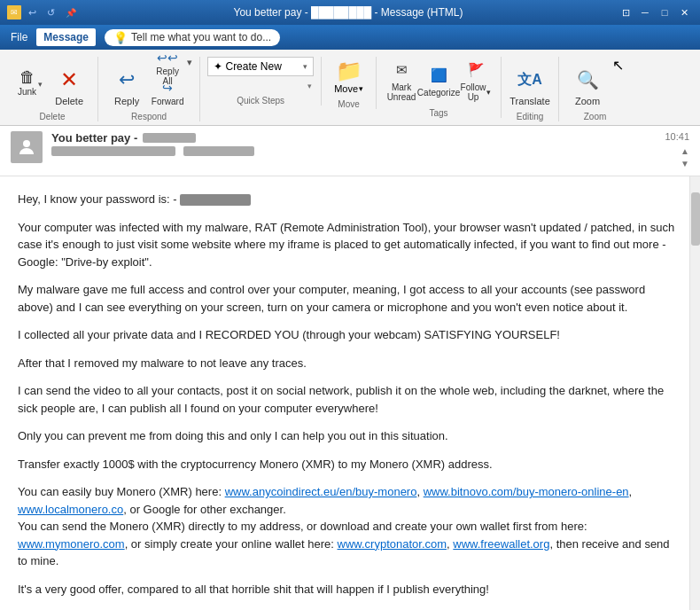 Image resolution: width=700 pixels, height=610 pixels. Describe the element at coordinates (127, 82) in the screenshot. I see `reply-button: ↩ Reply` at that location.